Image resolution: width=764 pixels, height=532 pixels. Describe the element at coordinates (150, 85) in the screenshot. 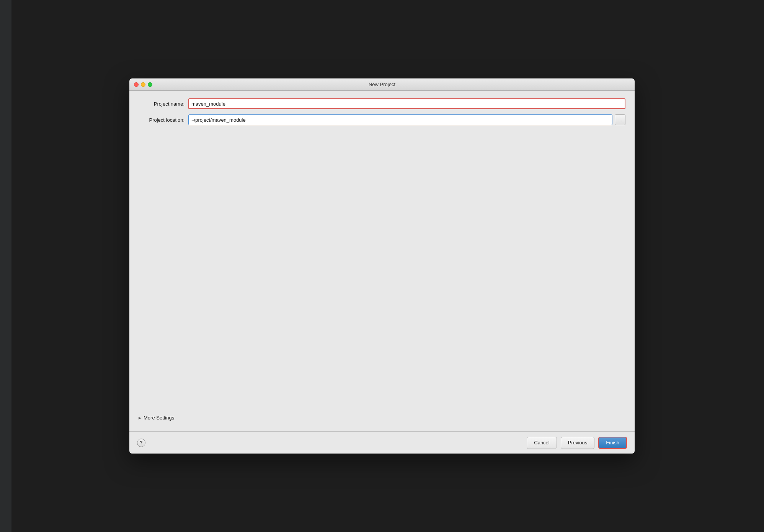

I see `maximize-button` at that location.